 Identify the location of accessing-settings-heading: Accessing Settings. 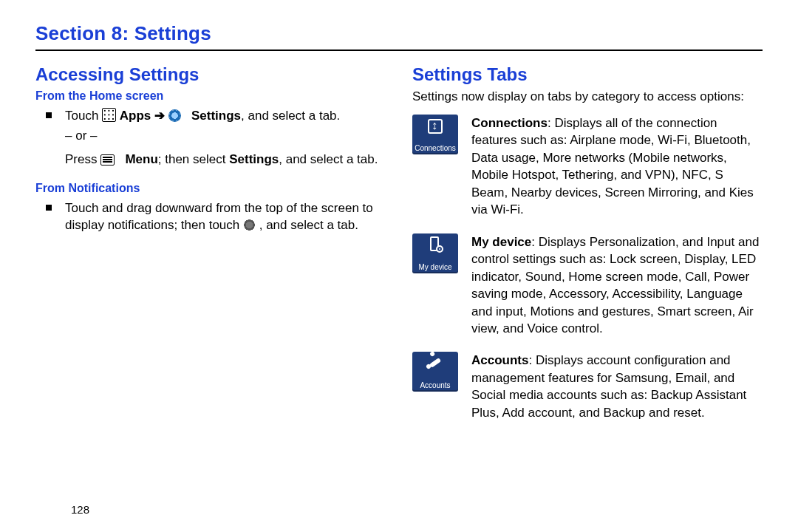
(211, 75).